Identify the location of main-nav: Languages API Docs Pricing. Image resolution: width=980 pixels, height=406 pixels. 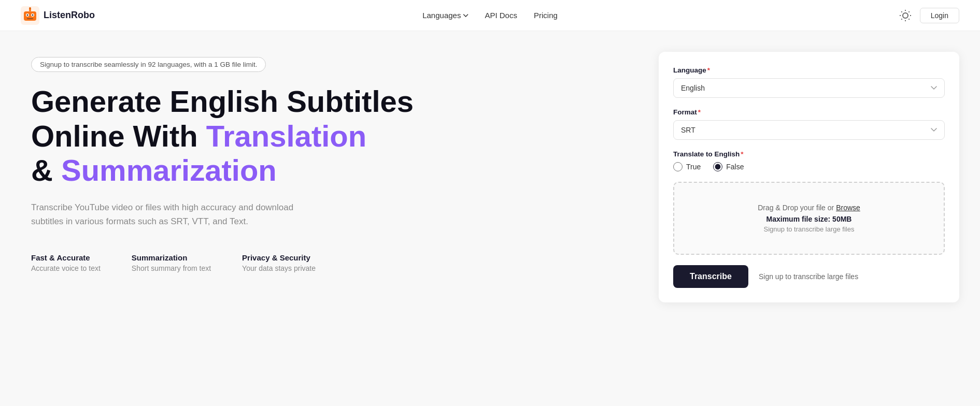
(490, 16).